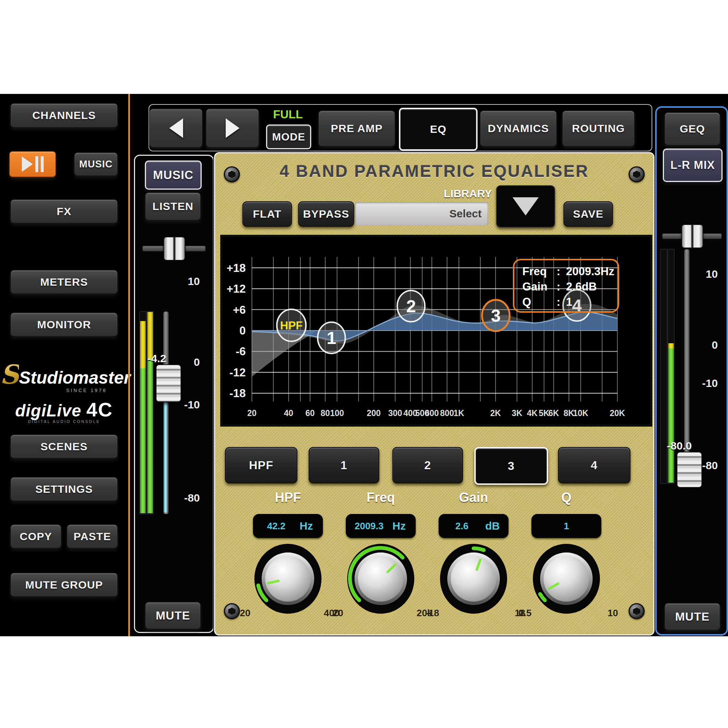  Describe the element at coordinates (27, 164) in the screenshot. I see `play-icon` at that location.